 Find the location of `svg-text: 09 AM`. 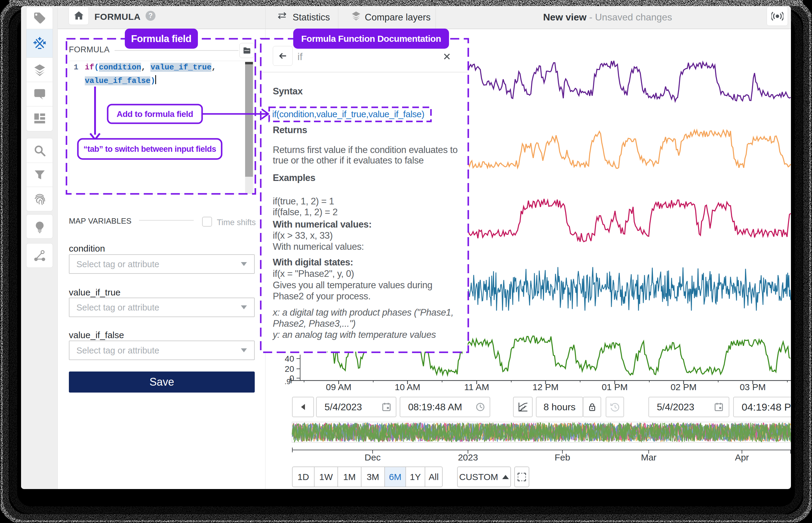

svg-text: 09 AM is located at coordinates (338, 387).